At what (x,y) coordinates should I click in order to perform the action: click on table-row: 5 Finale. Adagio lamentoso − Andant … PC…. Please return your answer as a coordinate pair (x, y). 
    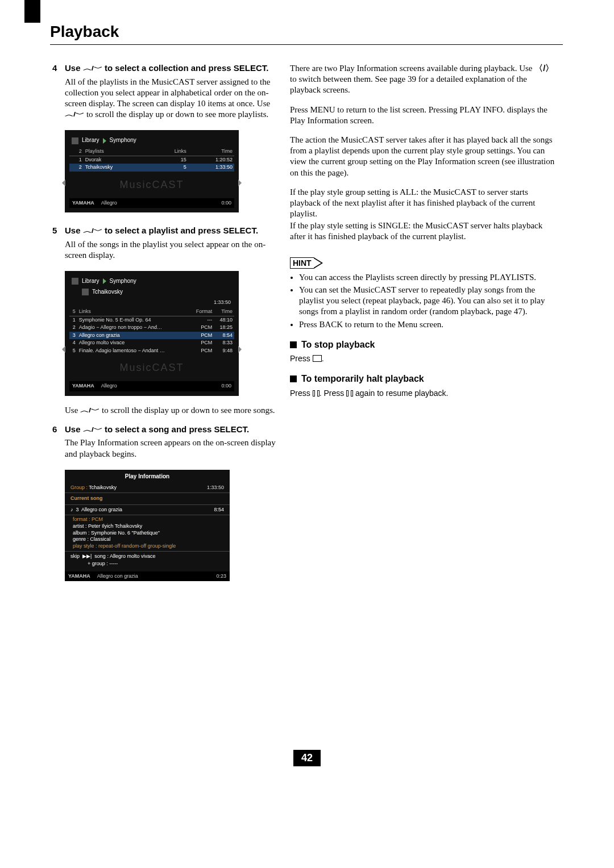
    Looking at the image, I should click on (152, 351).